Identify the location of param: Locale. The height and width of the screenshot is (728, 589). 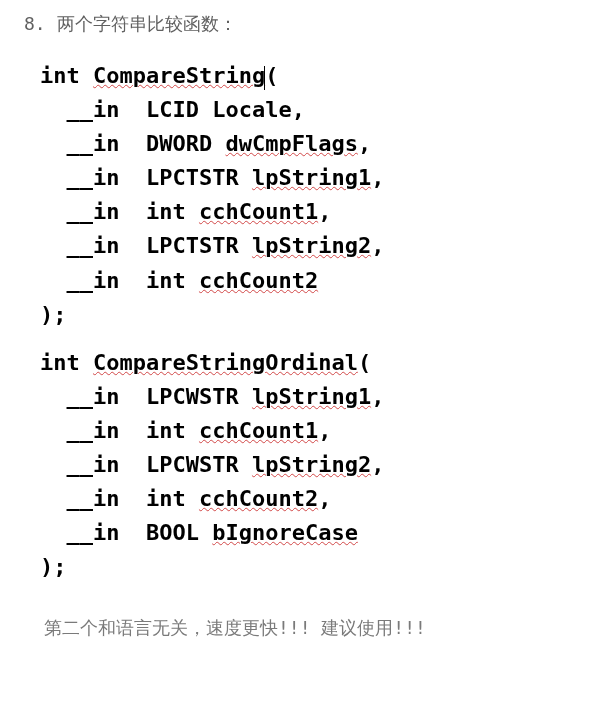
(252, 110).